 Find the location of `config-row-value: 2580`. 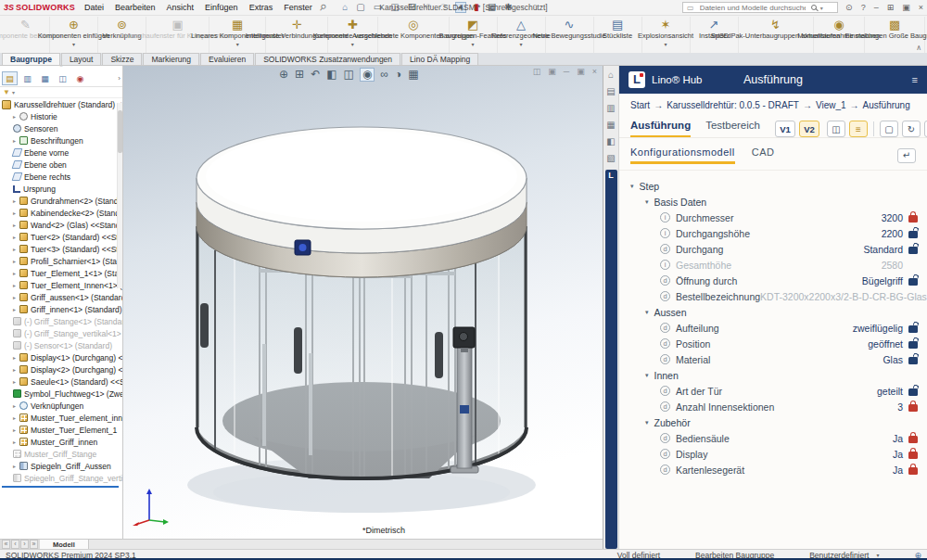

config-row-value: 2580 is located at coordinates (892, 265).